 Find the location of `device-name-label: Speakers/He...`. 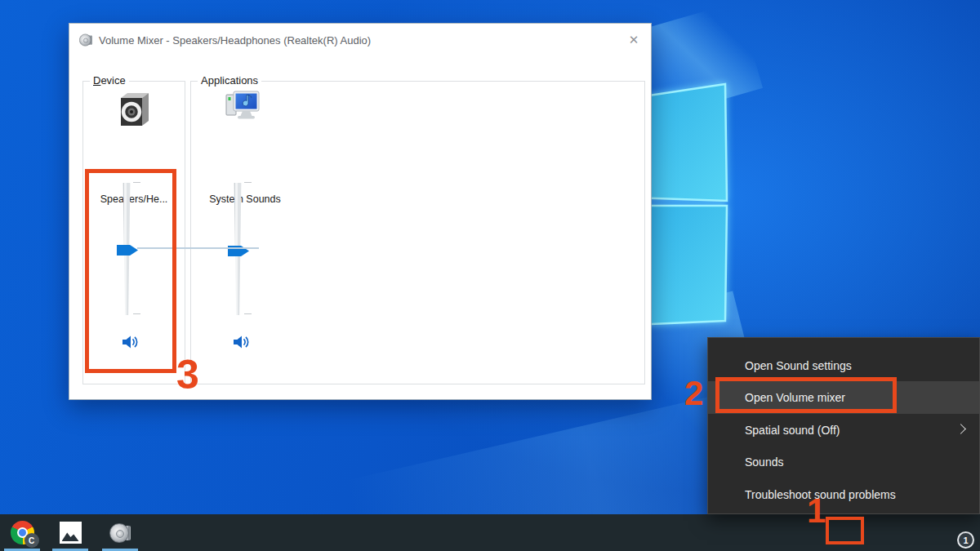

device-name-label: Speakers/He... is located at coordinates (134, 199).